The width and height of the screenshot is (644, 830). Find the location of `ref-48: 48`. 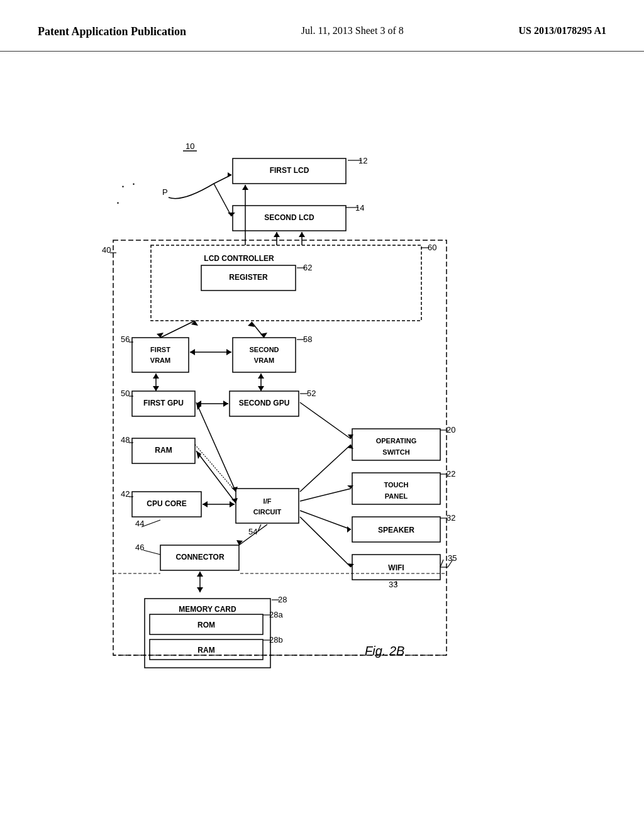

ref-48: 48 is located at coordinates (125, 440).